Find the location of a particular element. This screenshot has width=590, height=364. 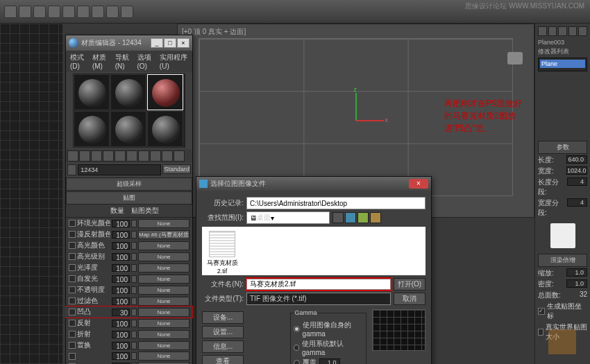

map-amount: 30 is located at coordinates (121, 312).